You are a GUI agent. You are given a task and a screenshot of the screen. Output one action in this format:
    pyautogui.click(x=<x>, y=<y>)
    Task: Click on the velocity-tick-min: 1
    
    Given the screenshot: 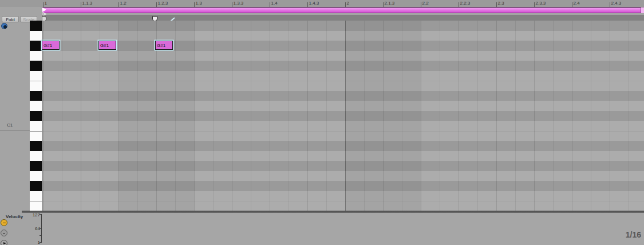 What is the action you would take?
    pyautogui.click(x=34, y=243)
    